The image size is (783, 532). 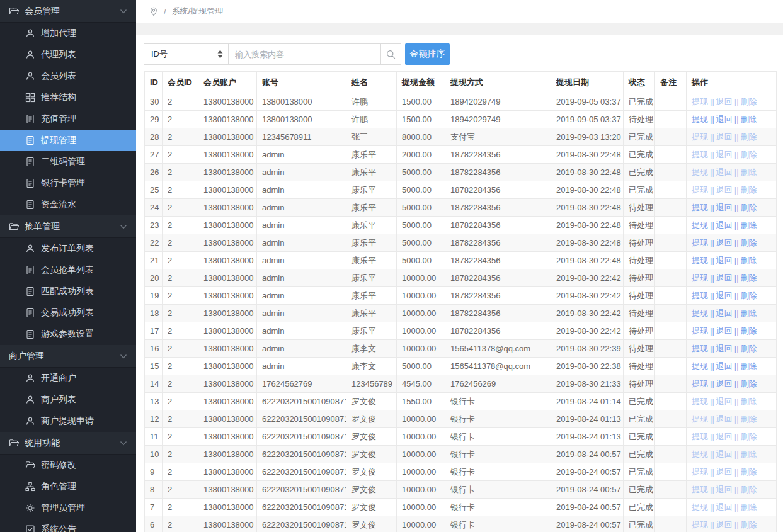 I want to click on sidebar-item: 交易成功列表, so click(x=68, y=313).